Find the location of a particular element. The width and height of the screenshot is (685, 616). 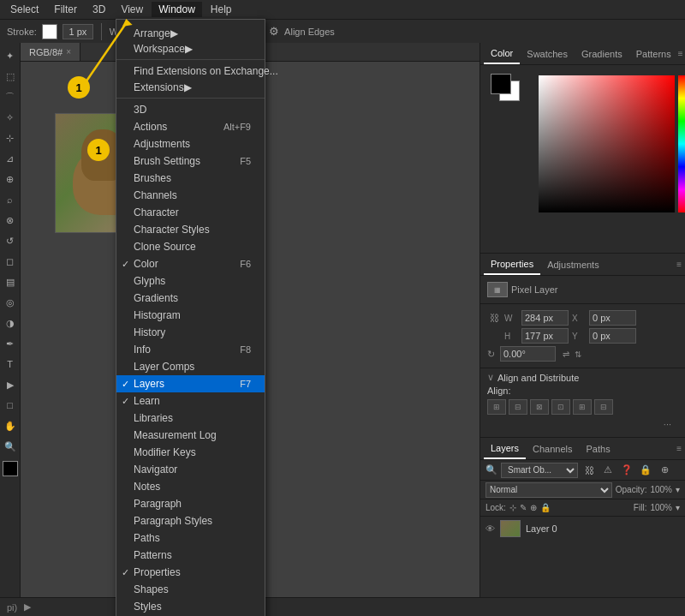

lock-position-btn: 🔒 is located at coordinates (545, 507).